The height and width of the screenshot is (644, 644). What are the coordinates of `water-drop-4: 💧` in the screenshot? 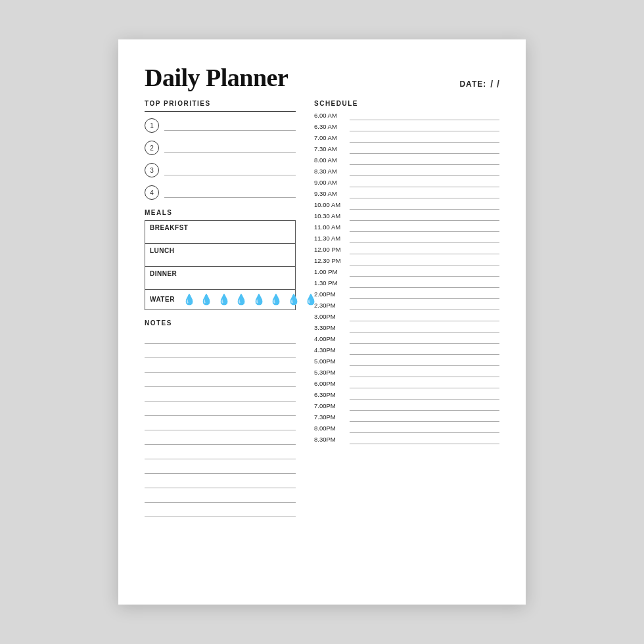 It's located at (242, 300).